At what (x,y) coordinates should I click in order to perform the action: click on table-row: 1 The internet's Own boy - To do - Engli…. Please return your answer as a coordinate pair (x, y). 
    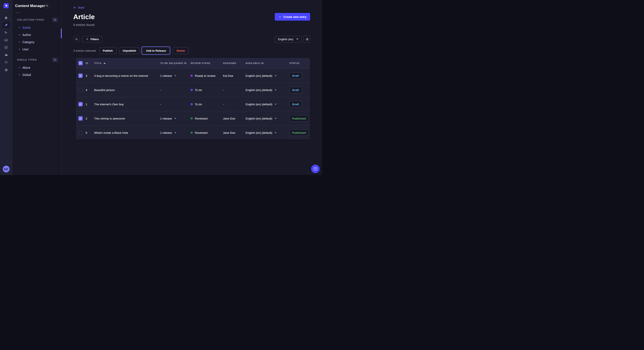
    Looking at the image, I should click on (193, 104).